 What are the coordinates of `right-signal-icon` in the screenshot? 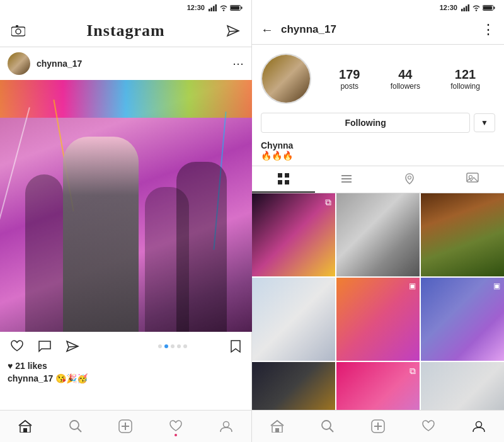 It's located at (466, 8).